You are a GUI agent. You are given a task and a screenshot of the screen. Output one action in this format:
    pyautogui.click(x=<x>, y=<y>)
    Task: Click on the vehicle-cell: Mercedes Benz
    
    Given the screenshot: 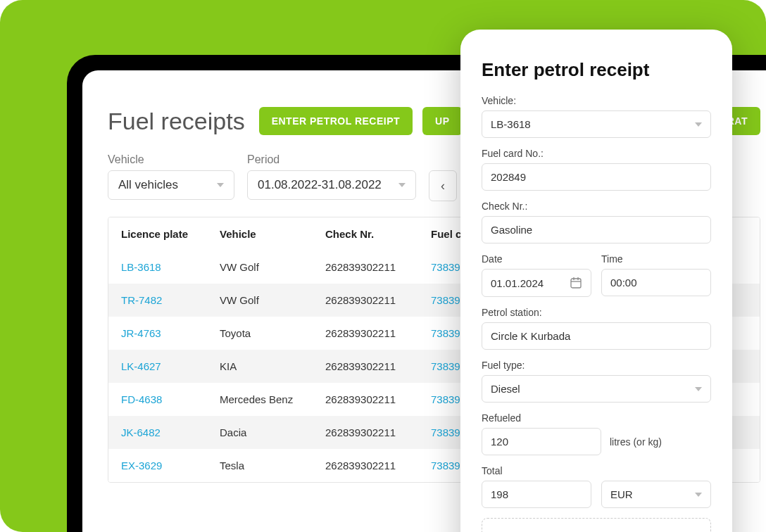 What is the action you would take?
    pyautogui.click(x=272, y=400)
    